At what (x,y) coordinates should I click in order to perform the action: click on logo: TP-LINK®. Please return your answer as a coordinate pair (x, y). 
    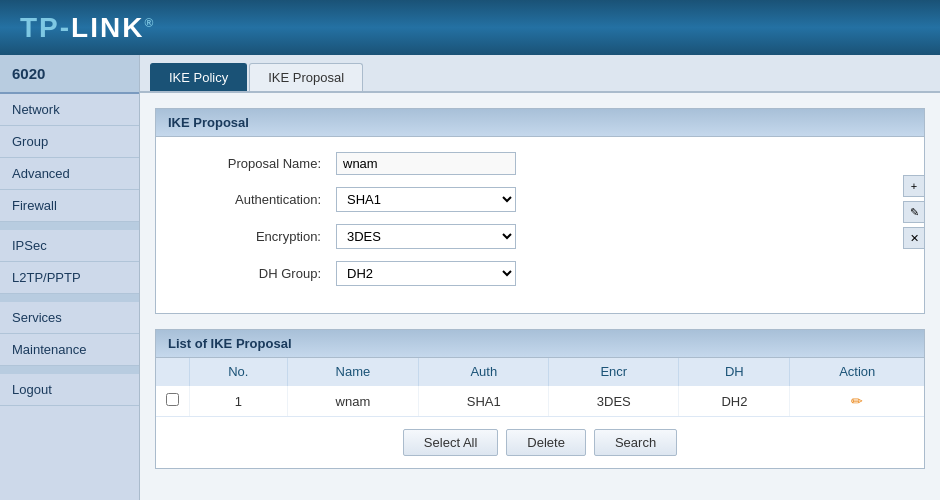
    Looking at the image, I should click on (88, 28).